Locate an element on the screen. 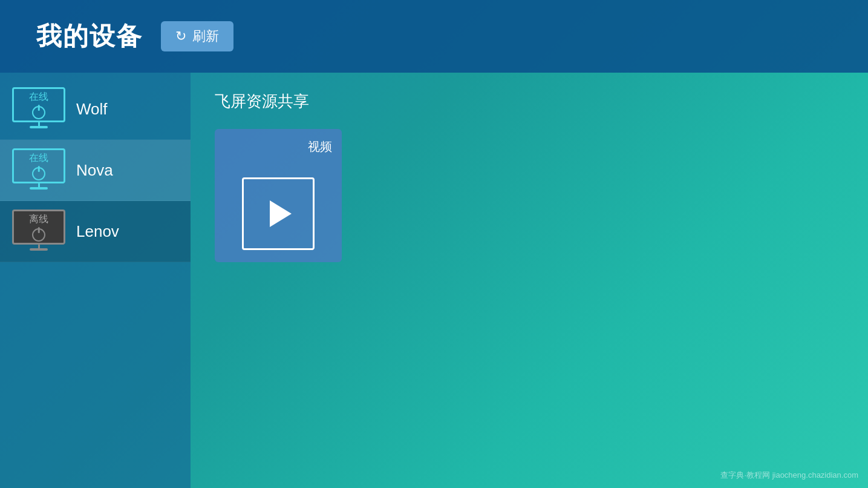 The image size is (868, 488). power-icon-lenov is located at coordinates (39, 235).